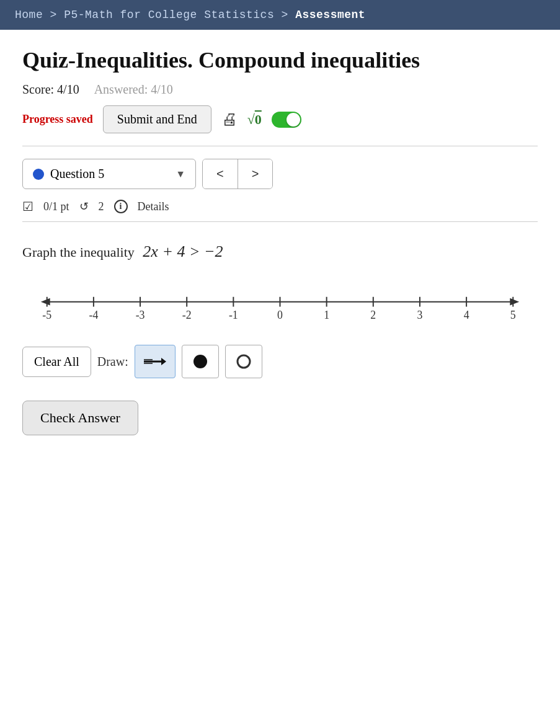  What do you see at coordinates (280, 89) in the screenshot?
I see `score-row: Score: 4/10 Answered: 4/10` at bounding box center [280, 89].